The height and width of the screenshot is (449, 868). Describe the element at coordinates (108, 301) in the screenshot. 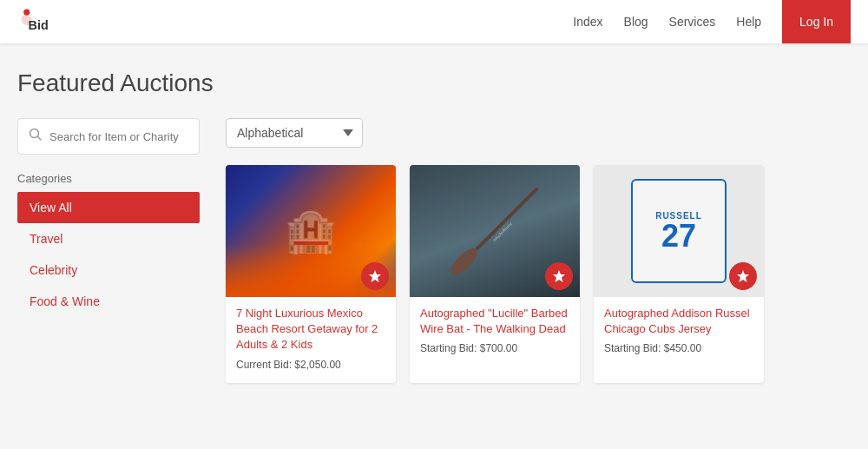

I see `category-food-wine: Food & Wine` at that location.